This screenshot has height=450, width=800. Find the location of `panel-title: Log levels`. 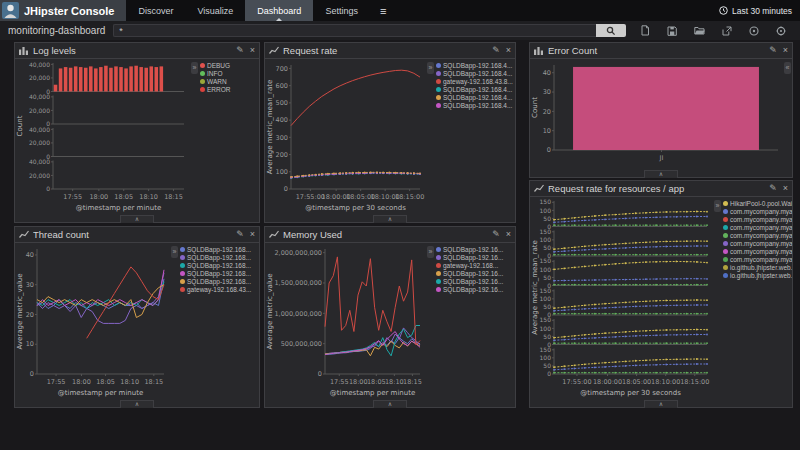

panel-title: Log levels is located at coordinates (132, 50).